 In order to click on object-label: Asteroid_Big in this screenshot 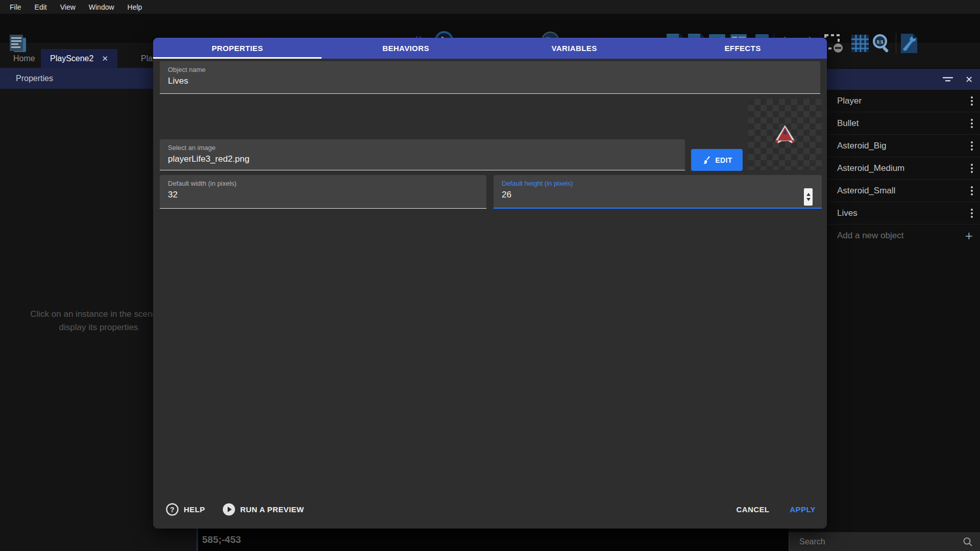, I will do `click(862, 146)`.